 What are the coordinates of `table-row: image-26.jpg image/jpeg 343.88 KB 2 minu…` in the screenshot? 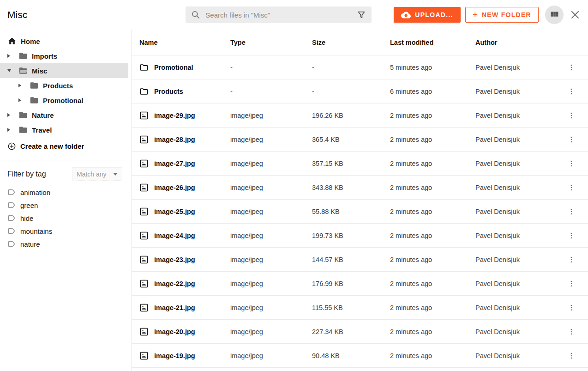 It's located at (360, 188).